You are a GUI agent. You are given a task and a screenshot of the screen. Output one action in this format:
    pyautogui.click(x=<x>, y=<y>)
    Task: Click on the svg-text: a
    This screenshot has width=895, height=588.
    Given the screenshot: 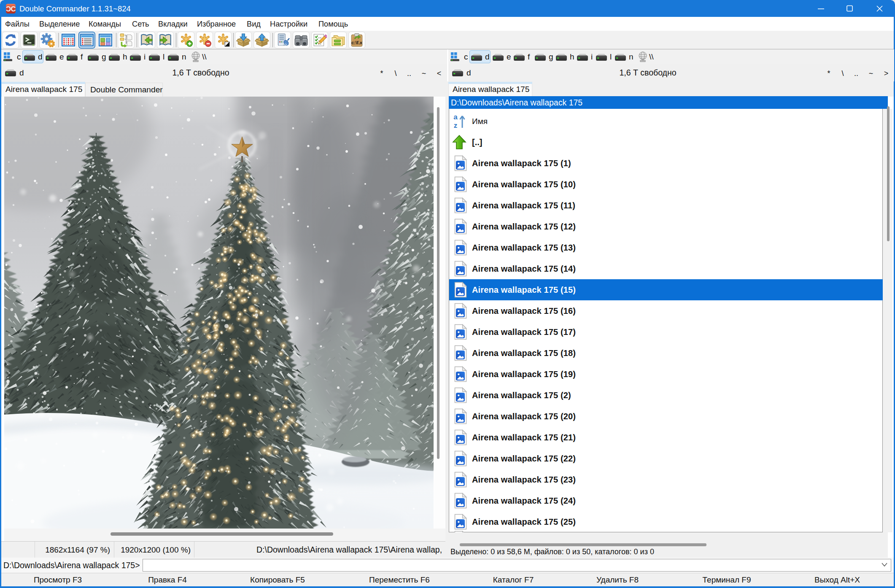 What is the action you would take?
    pyautogui.click(x=456, y=117)
    